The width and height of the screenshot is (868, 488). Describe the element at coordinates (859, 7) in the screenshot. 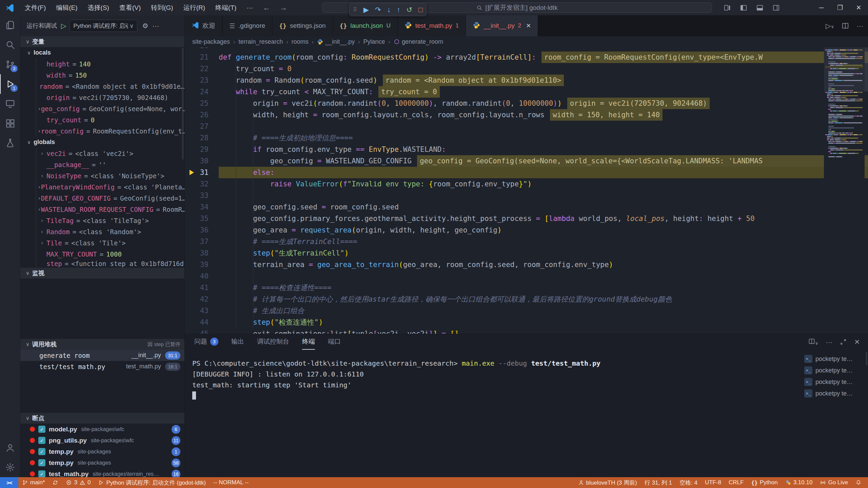

I see `close-button: ✕` at that location.